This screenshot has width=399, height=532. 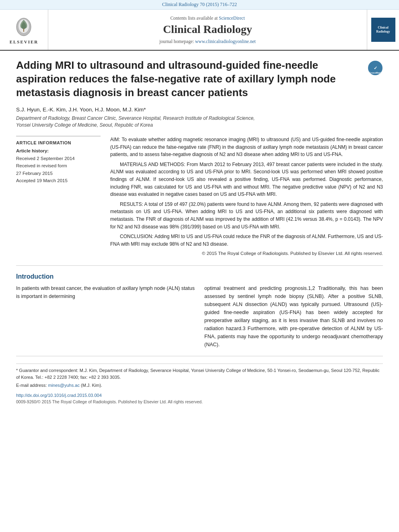 I want to click on abstract-conclusion: CONCLUSION: Adding MRI to US and US-FNA …, so click(x=247, y=240).